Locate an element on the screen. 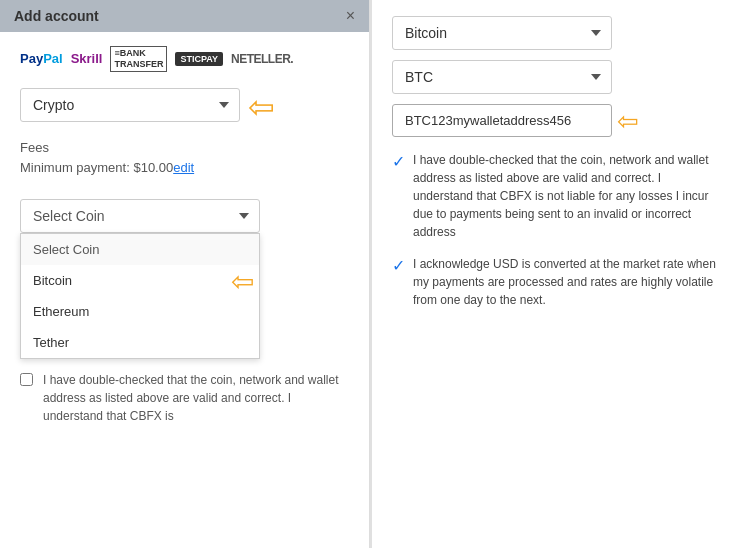 This screenshot has height=548, width=736. minimum-payment: Minimum payment: $10.00edit is located at coordinates (184, 168).